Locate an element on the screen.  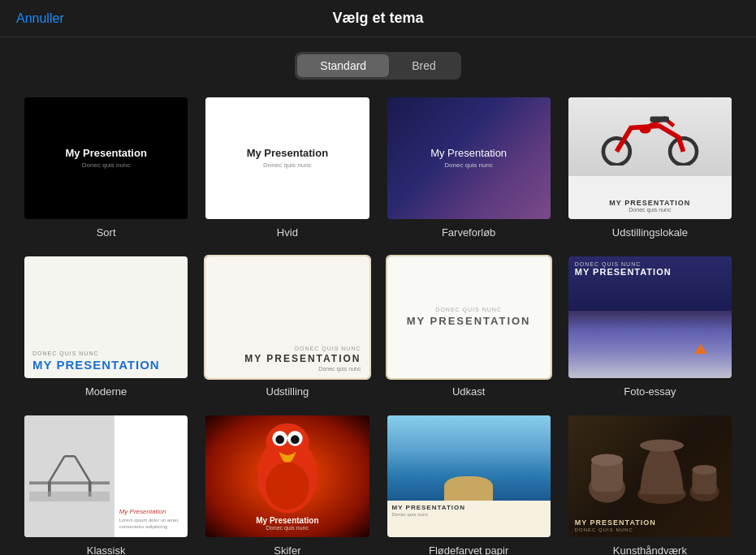
moto-area is located at coordinates (650, 136).